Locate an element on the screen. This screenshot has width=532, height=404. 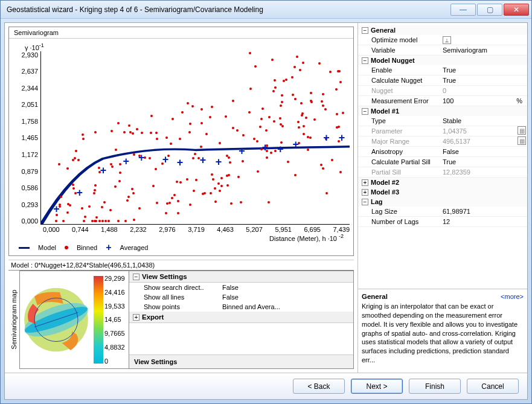
view-row-search-direction: Show search direct.. False is located at coordinates (242, 287).